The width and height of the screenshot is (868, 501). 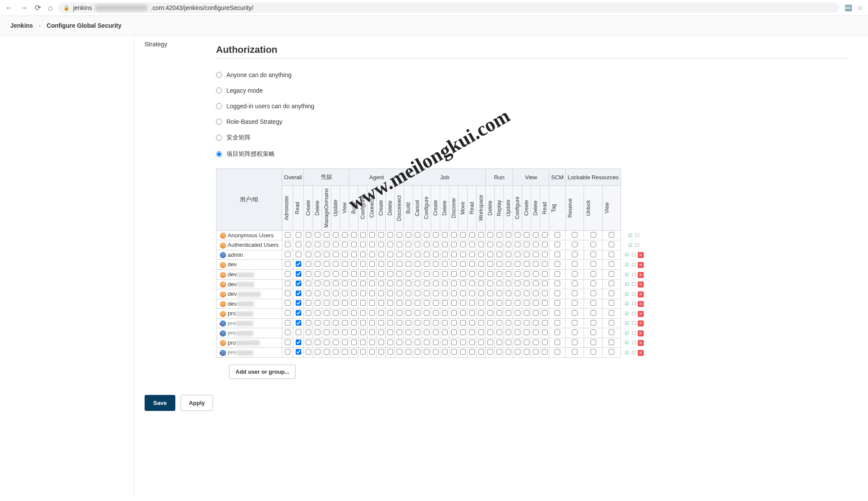 I want to click on select-all-icon: ☑, so click(x=627, y=343).